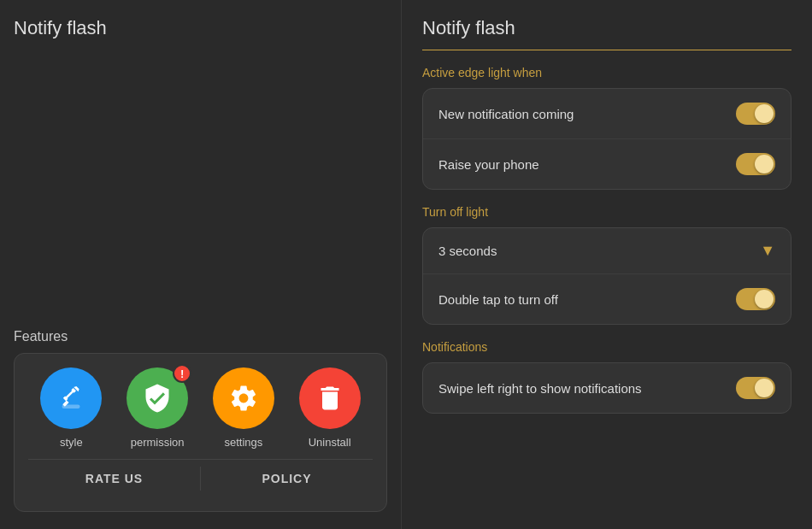 The width and height of the screenshot is (812, 529). What do you see at coordinates (756, 299) in the screenshot?
I see `double-tap-toggle` at bounding box center [756, 299].